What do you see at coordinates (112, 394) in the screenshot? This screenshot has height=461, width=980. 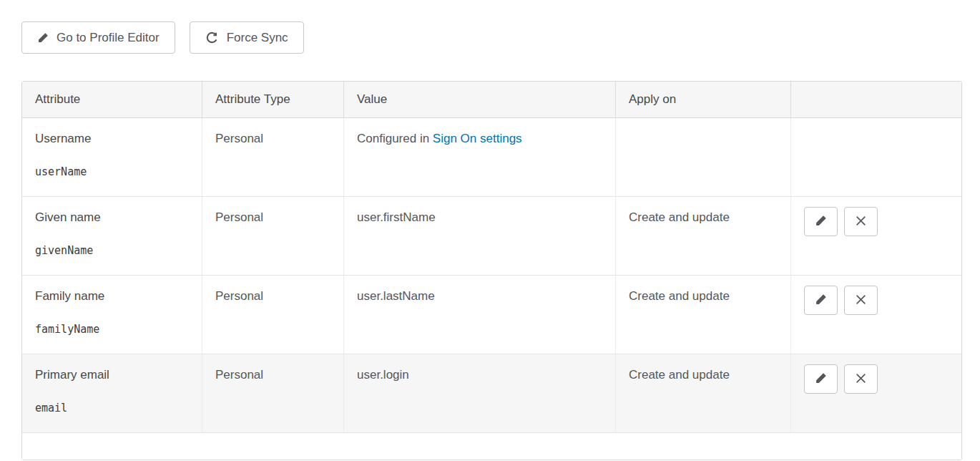 I see `attribute-cell: Primary email email` at bounding box center [112, 394].